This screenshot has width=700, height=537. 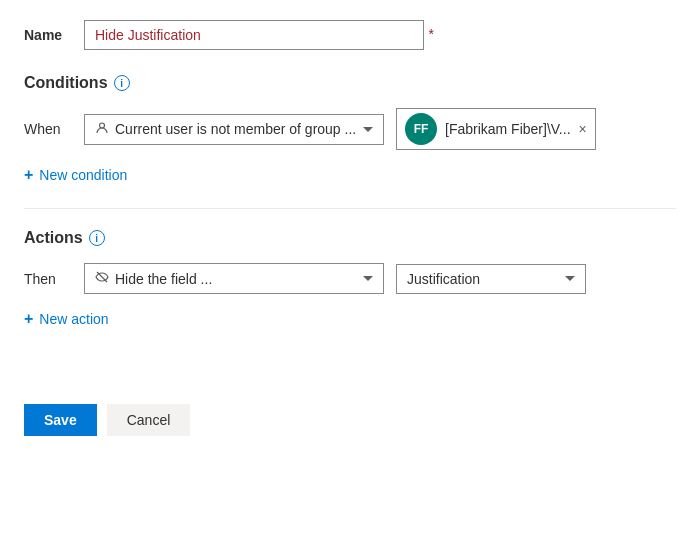 What do you see at coordinates (350, 83) in the screenshot?
I see `conditions-header: Conditions i` at bounding box center [350, 83].